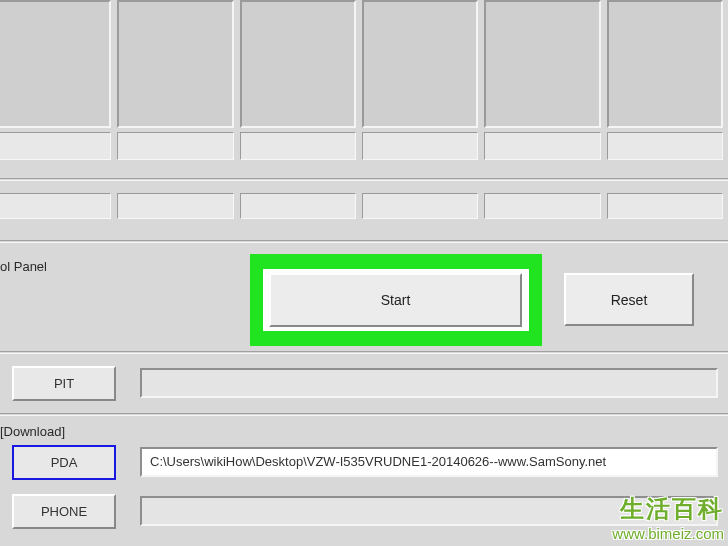 The width and height of the screenshot is (728, 546). I want to click on start-highlight-frame: Start, so click(396, 300).